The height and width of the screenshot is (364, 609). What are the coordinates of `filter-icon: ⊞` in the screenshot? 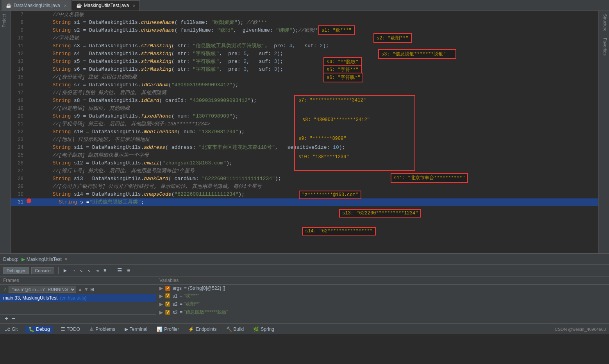 It's located at (92, 289).